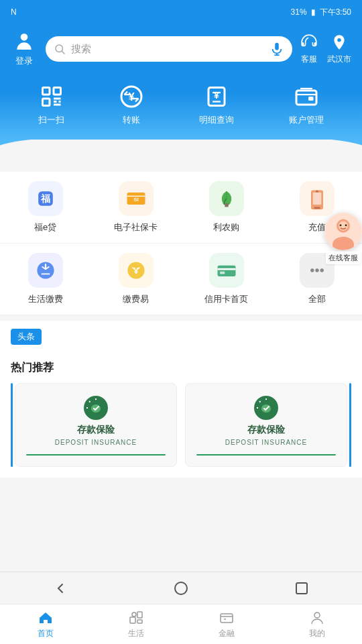 The height and width of the screenshot is (644, 362). Describe the element at coordinates (13, 12) in the screenshot. I see `network-icon: N` at that location.